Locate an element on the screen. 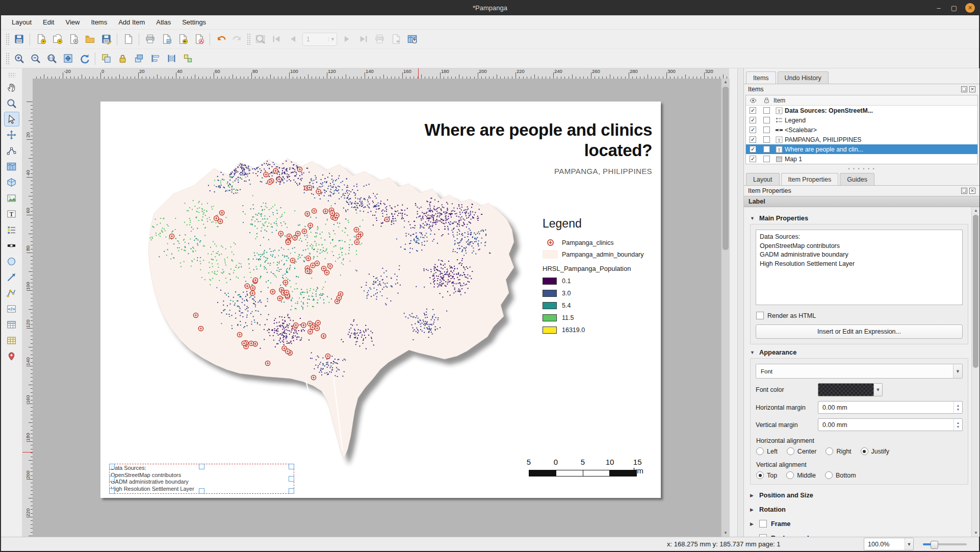 Image resolution: width=980 pixels, height=552 pixels. vertical-alignment-middle-radio: Middle is located at coordinates (801, 475).